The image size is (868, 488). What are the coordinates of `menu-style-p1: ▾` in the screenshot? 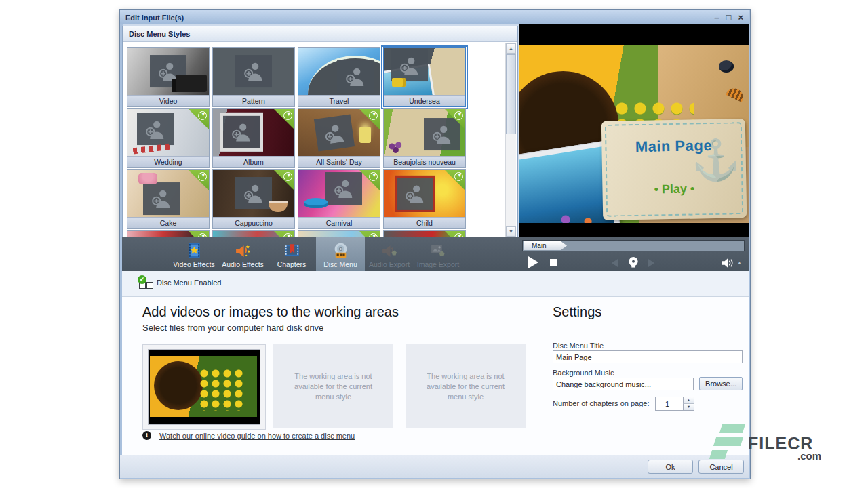 It's located at (168, 234).